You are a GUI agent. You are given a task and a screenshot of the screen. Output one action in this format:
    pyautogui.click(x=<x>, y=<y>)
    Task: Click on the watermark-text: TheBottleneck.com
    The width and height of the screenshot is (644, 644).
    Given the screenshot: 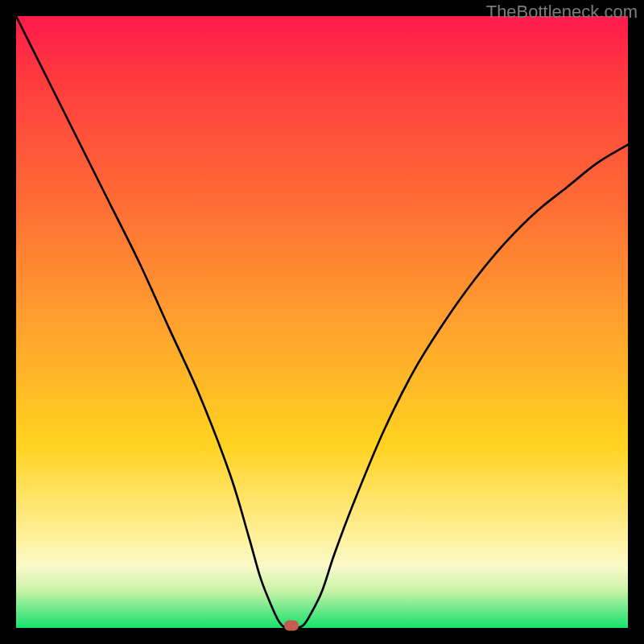 What is the action you would take?
    pyautogui.click(x=562, y=12)
    